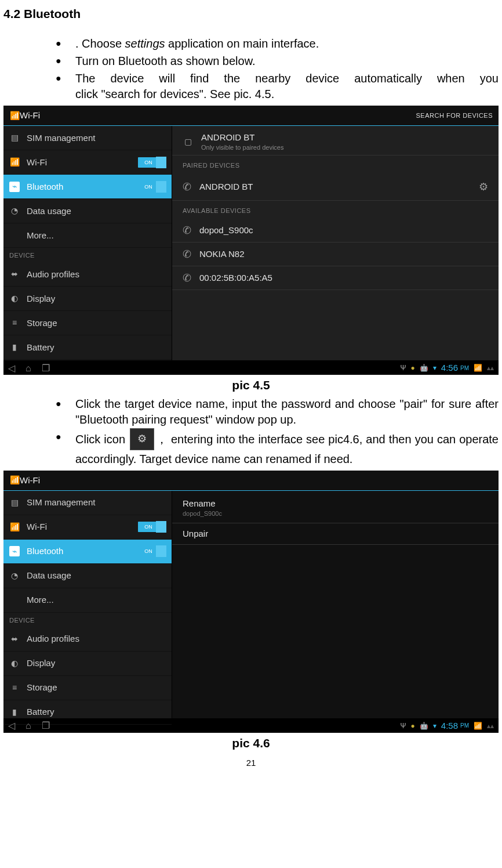 The height and width of the screenshot is (868, 502). What do you see at coordinates (335, 508) in the screenshot?
I see `rename-option: Rename dopod_S900c` at bounding box center [335, 508].